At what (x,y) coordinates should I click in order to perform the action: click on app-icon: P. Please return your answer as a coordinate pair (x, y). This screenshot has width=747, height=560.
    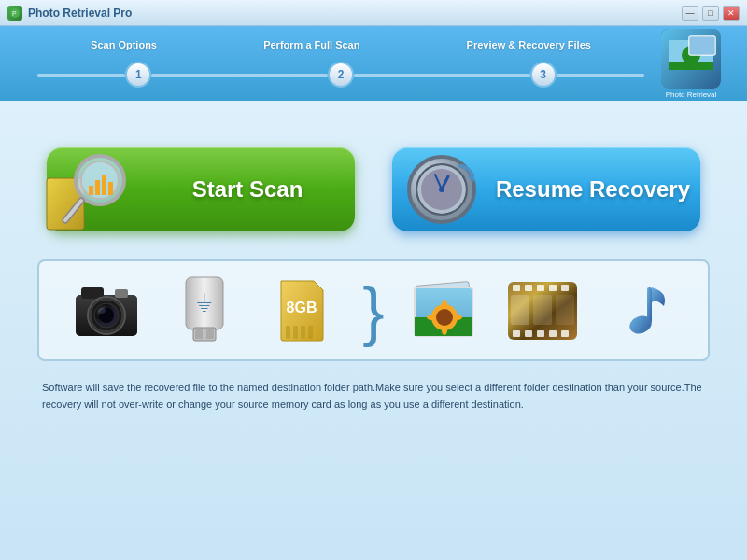
    Looking at the image, I should click on (15, 13).